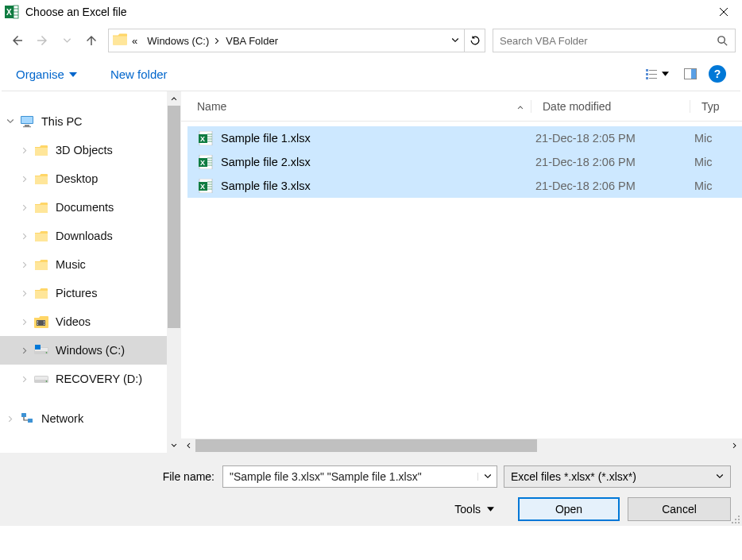  Describe the element at coordinates (465, 138) in the screenshot. I see `file-row: Sample file 1.xlsx 21-Dec-18 2:05 PM Mic` at that location.